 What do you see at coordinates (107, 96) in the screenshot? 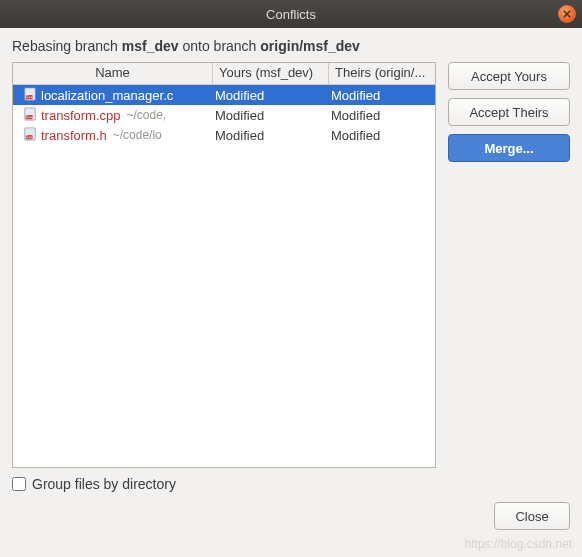
I see `file-name: localization_manager.c` at bounding box center [107, 96].